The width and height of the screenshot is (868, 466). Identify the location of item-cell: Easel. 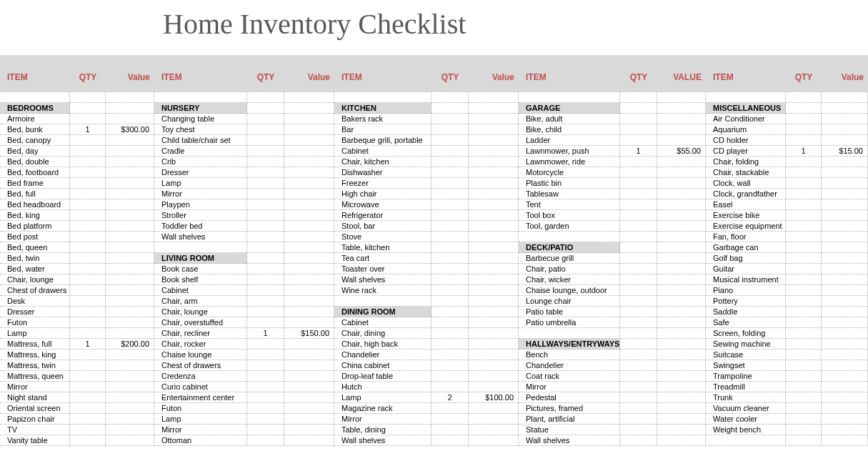
(746, 204).